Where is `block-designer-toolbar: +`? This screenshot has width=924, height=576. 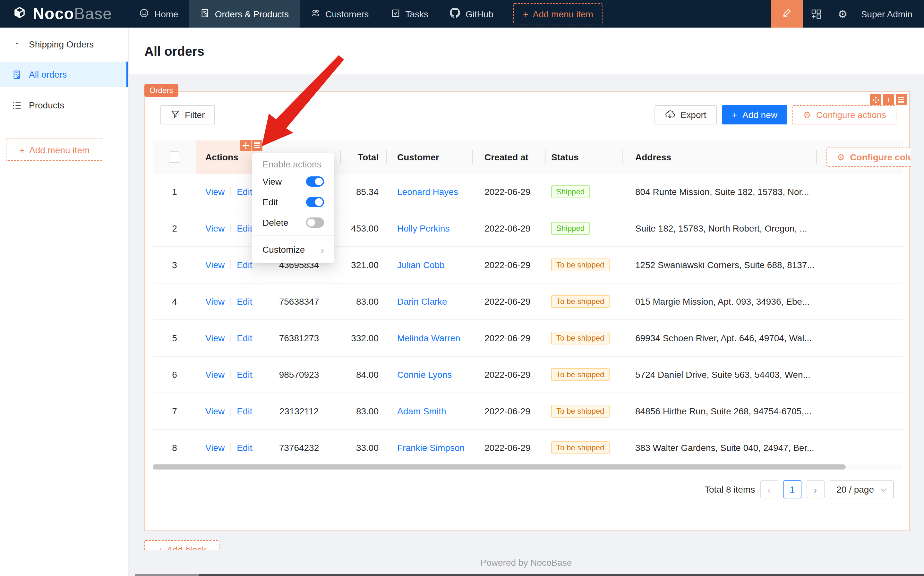 block-designer-toolbar: + is located at coordinates (889, 100).